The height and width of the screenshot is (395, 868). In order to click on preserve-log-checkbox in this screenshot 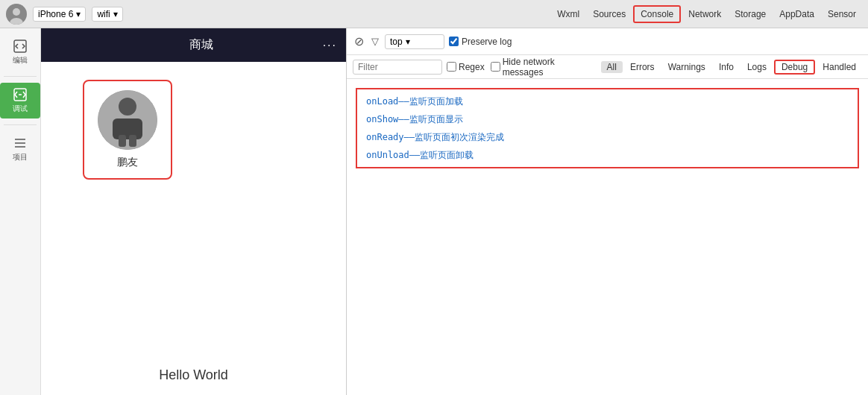, I will do `click(453, 42)`.